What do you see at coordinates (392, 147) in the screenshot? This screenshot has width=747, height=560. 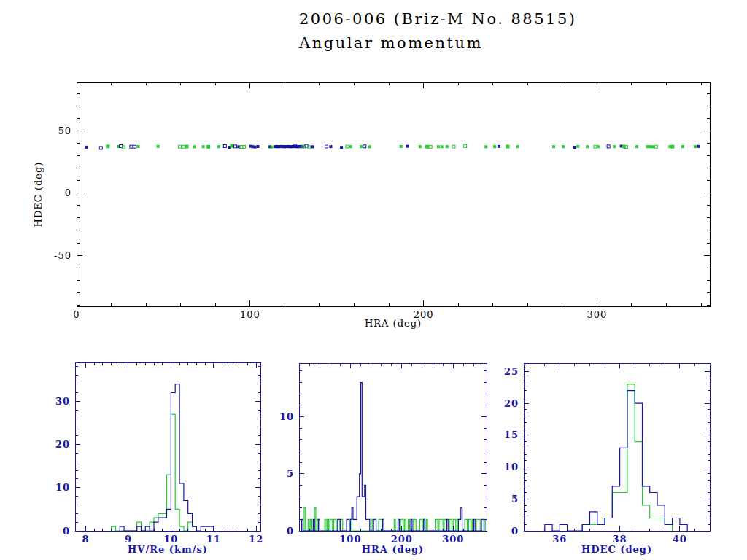 I see `main-scatter-data` at bounding box center [392, 147].